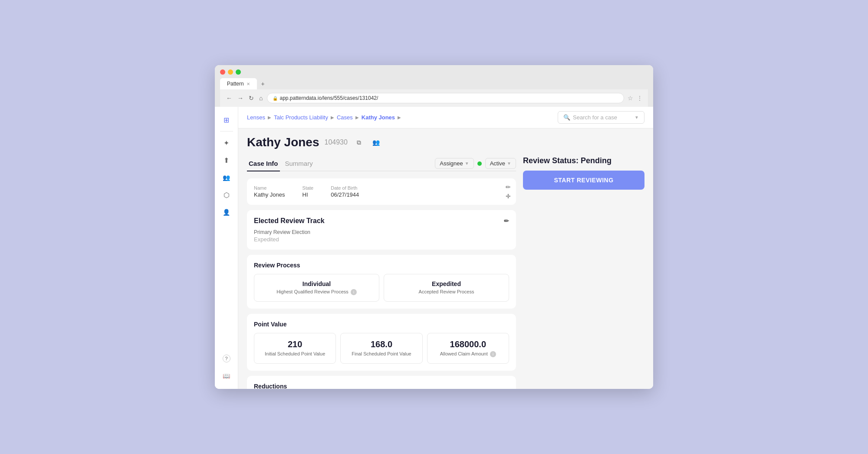  What do you see at coordinates (336, 142) in the screenshot?
I see `case-number: 104930` at bounding box center [336, 142].